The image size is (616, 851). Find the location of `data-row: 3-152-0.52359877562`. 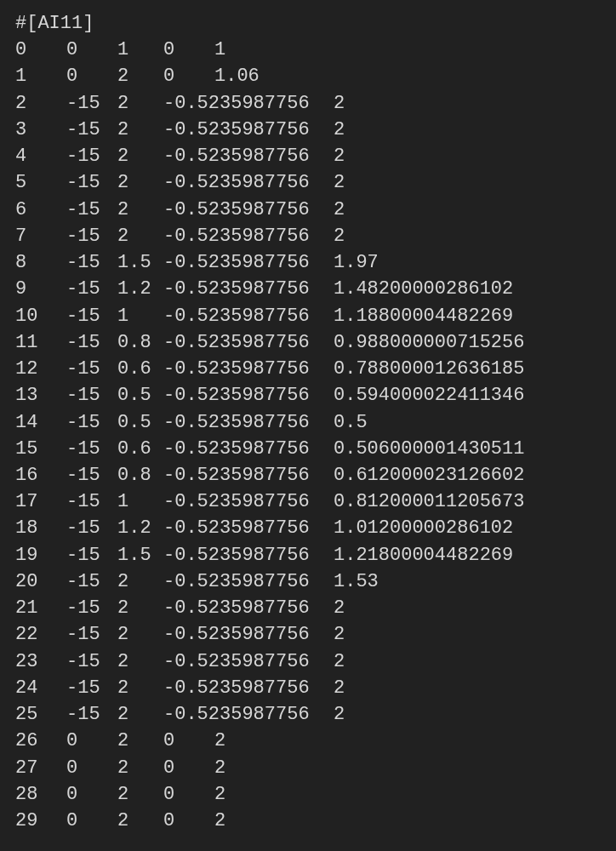

data-row: 3-152-0.52359877562 is located at coordinates (308, 129).